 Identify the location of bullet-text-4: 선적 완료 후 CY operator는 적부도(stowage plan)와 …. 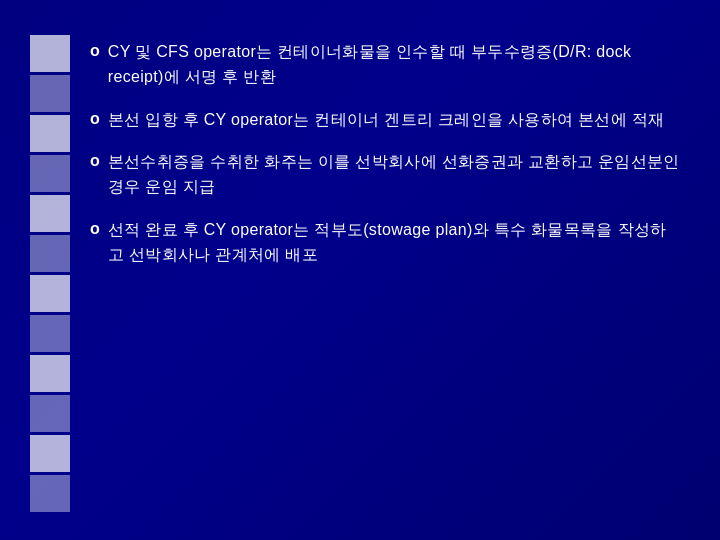
(394, 243).